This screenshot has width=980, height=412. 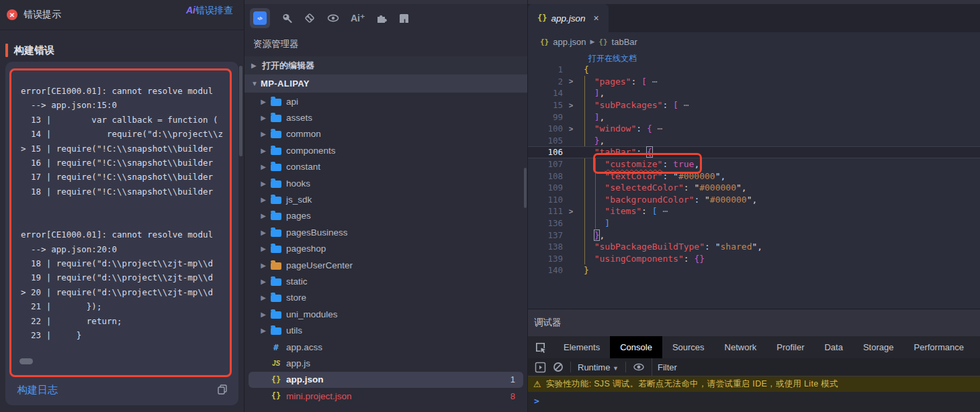 What do you see at coordinates (386, 183) in the screenshot?
I see `tree-folder-hooks: ▶hooks` at bounding box center [386, 183].